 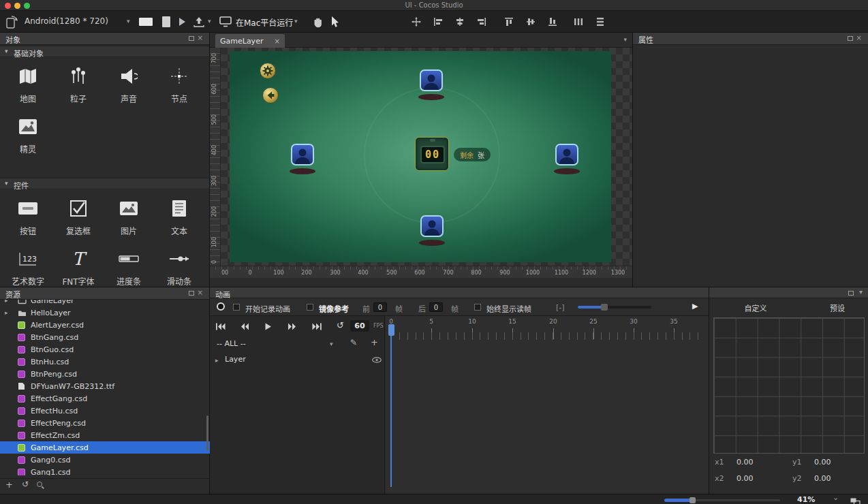 I want to click on player-avatar-bottom, so click(x=432, y=226).